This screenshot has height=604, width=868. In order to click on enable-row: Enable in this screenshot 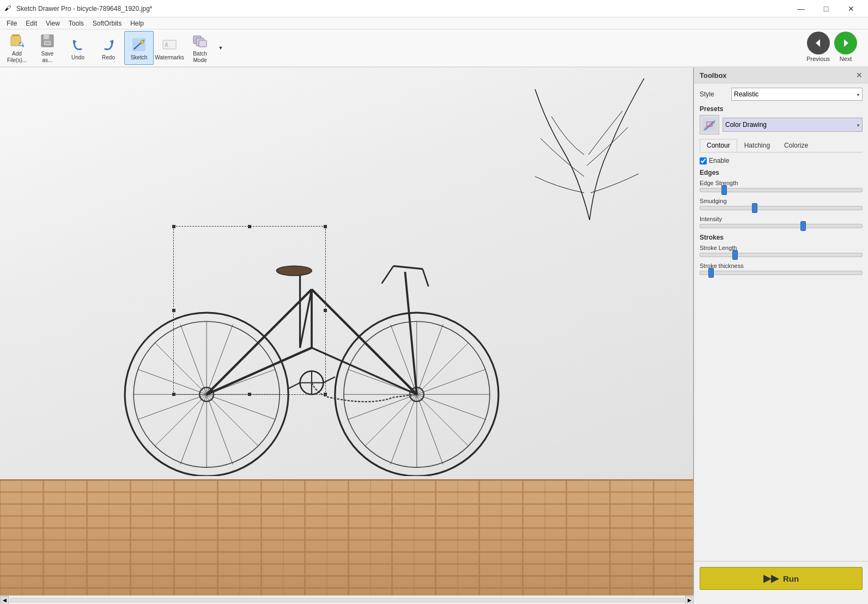, I will do `click(781, 161)`.